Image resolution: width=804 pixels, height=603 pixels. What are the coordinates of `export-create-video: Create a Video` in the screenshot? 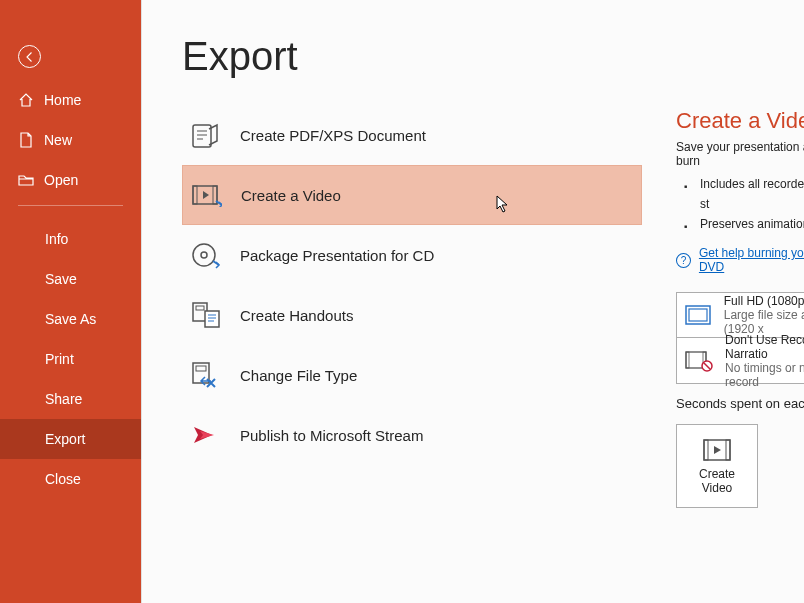 It's located at (412, 195).